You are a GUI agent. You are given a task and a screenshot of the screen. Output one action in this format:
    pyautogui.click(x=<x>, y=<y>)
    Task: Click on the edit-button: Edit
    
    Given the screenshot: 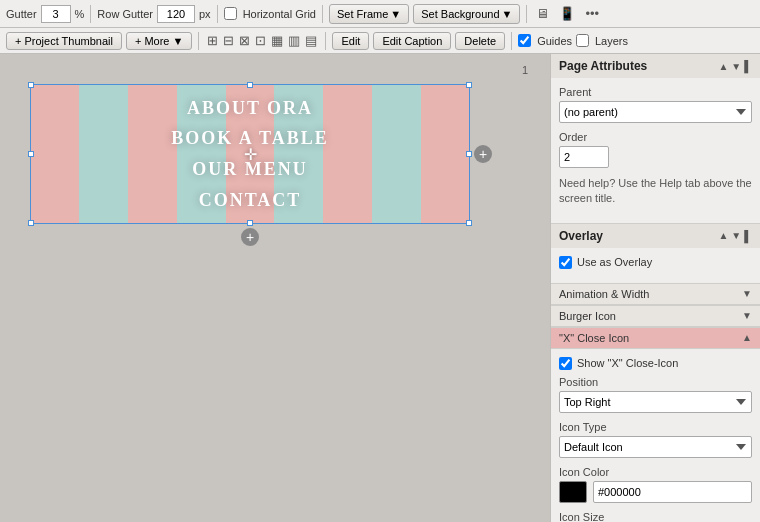 What is the action you would take?
    pyautogui.click(x=350, y=41)
    